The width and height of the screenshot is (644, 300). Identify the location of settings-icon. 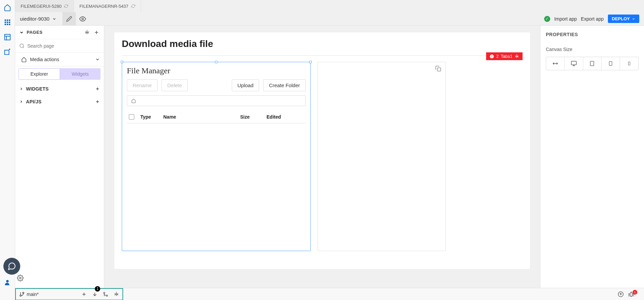
(87, 32).